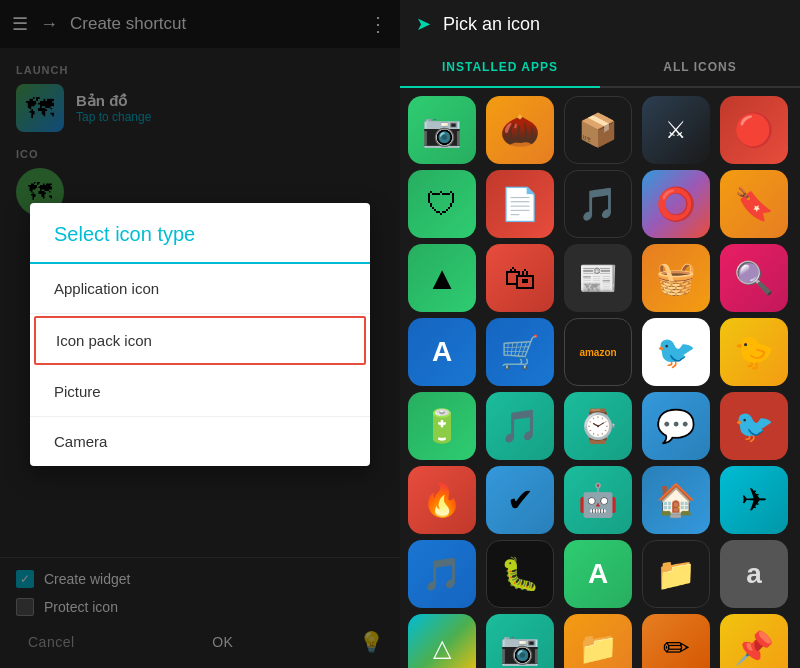  Describe the element at coordinates (520, 130) in the screenshot. I see `app-icon-1: 🌰` at that location.